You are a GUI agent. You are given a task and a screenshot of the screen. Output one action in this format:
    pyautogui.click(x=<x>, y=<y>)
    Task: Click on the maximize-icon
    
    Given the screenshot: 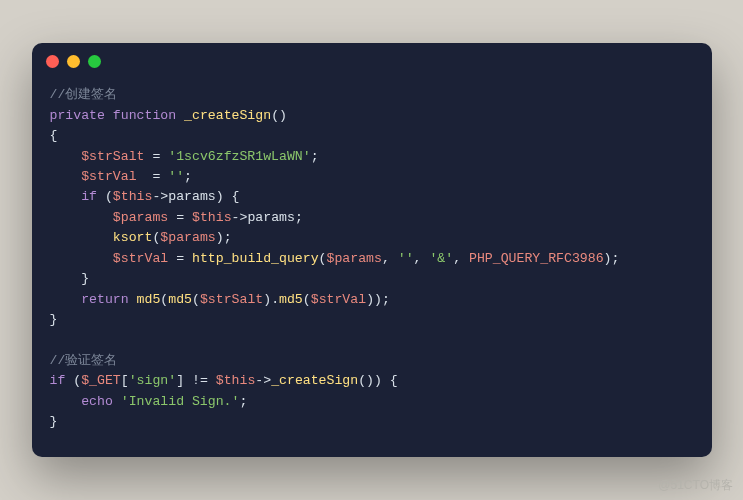 What is the action you would take?
    pyautogui.click(x=94, y=62)
    